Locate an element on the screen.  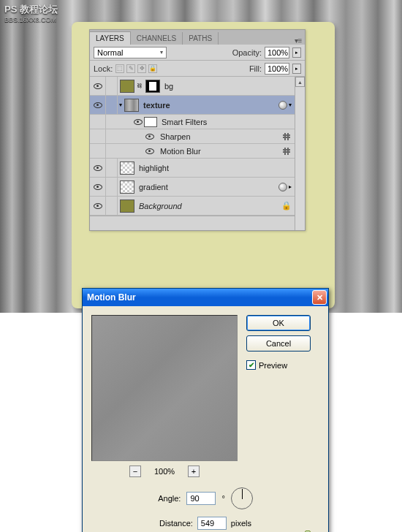
lock-badge: 🔒 is located at coordinates (287, 206).